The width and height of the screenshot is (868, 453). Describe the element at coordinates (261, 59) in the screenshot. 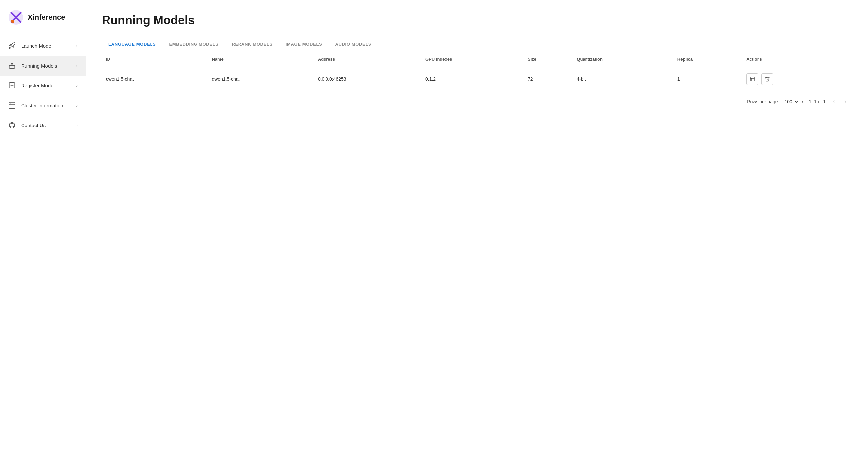

I see `col-header-name: Name` at that location.